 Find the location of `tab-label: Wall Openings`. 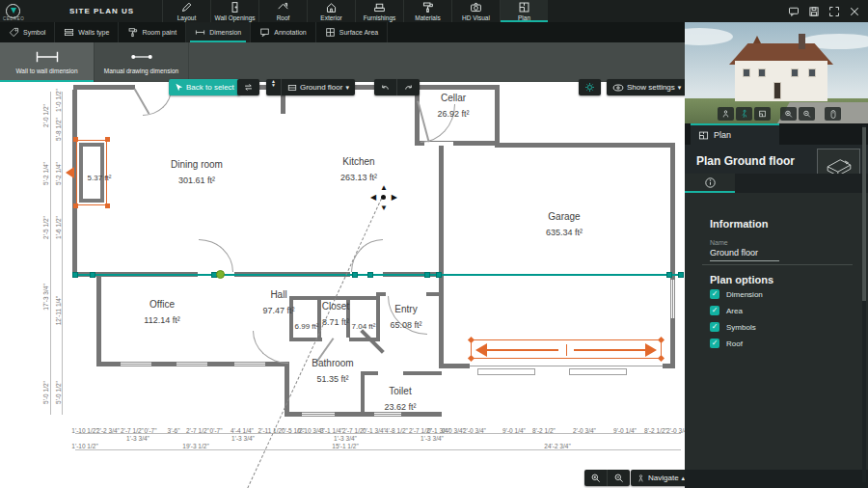

tab-label: Wall Openings is located at coordinates (234, 17).